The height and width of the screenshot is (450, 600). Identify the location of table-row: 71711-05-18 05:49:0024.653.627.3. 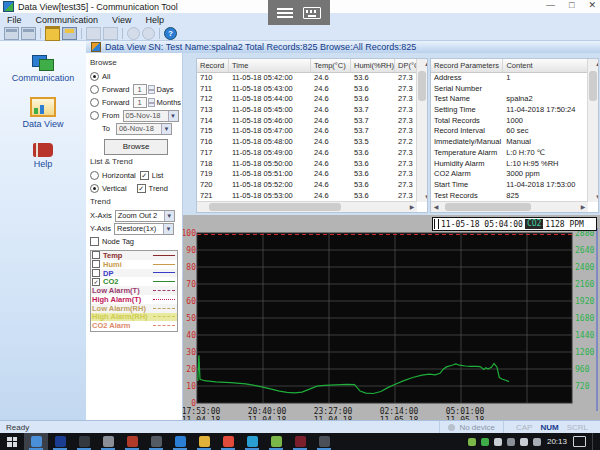
(312, 154).